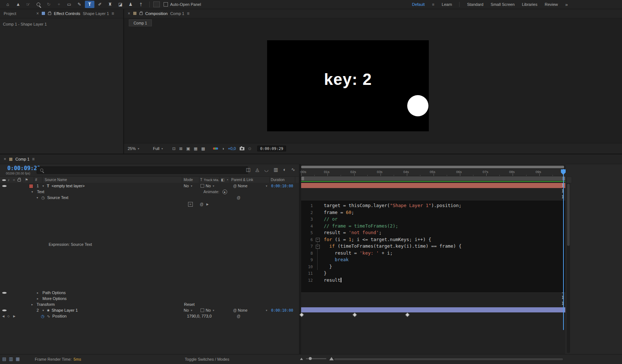 This screenshot has width=622, height=364. What do you see at coordinates (14, 180) in the screenshot?
I see `solo-column-icon: ○` at bounding box center [14, 180].